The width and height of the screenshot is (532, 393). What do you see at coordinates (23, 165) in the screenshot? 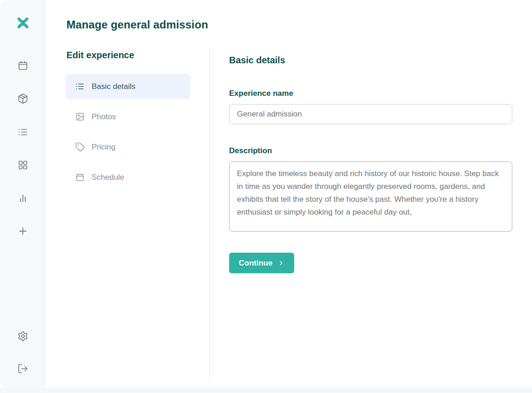
I see `grid-icon` at bounding box center [23, 165].